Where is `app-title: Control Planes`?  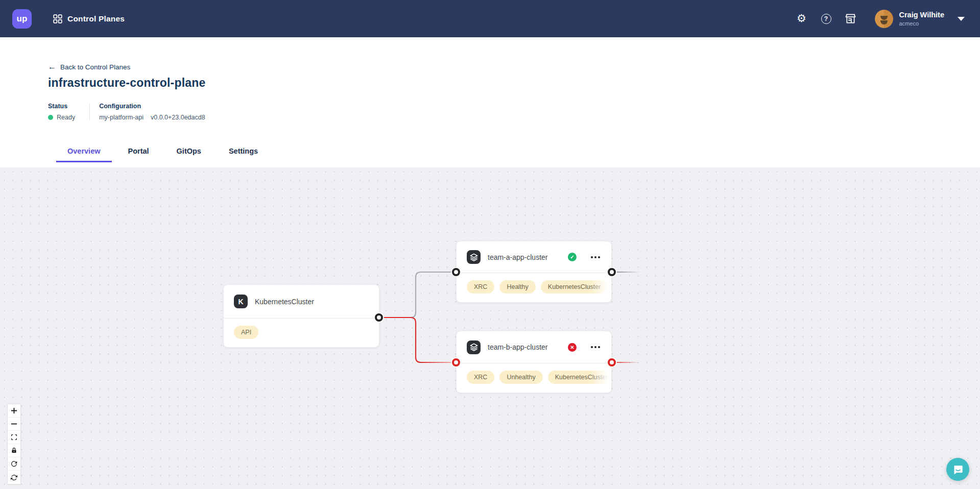
app-title: Control Planes is located at coordinates (96, 19).